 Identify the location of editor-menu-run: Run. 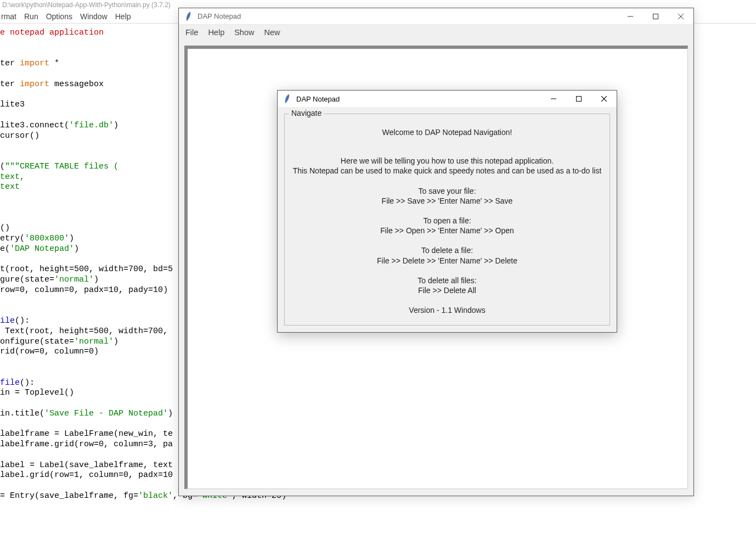
(31, 16).